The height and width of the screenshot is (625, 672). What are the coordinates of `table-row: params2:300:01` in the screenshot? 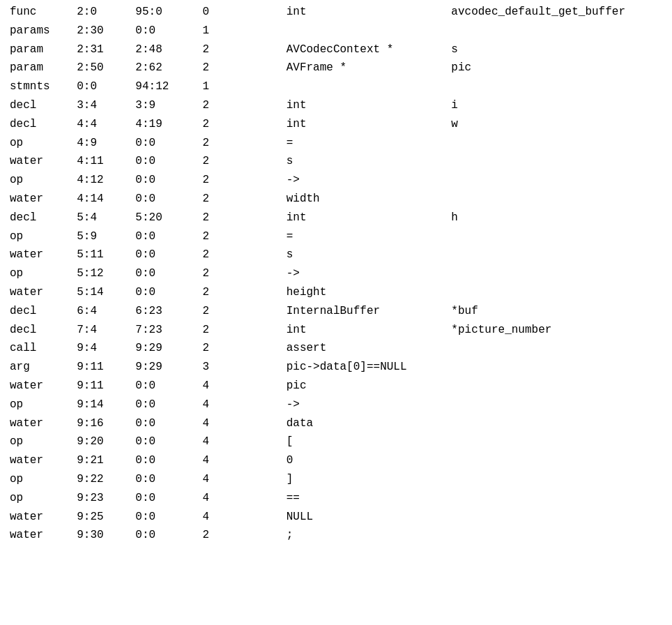 It's located at (336, 31).